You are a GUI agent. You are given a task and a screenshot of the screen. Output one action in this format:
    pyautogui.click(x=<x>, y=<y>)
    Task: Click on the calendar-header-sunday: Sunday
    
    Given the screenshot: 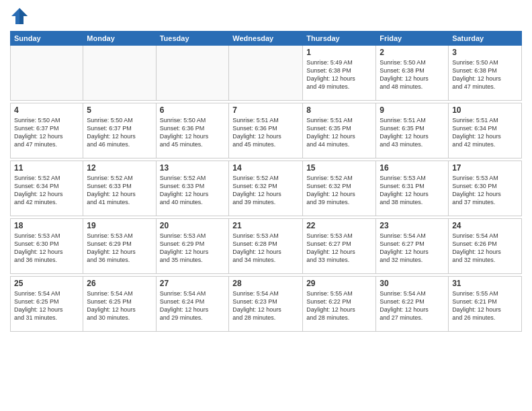 What is the action you would take?
    pyautogui.click(x=47, y=39)
    